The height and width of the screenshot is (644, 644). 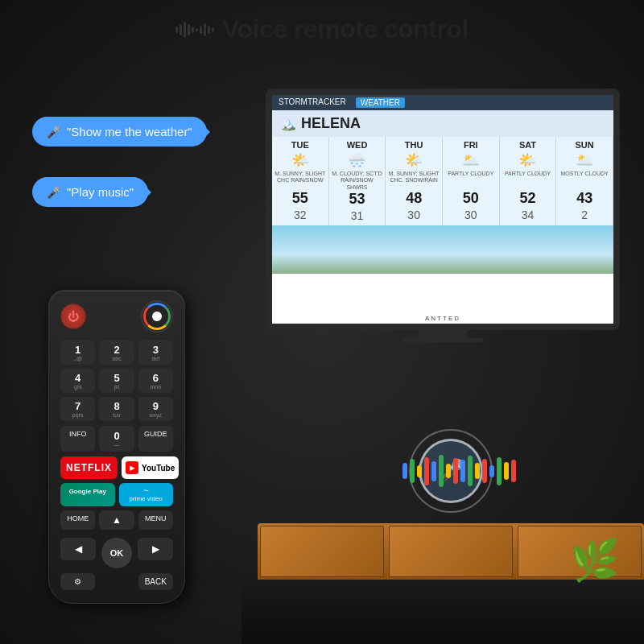 What do you see at coordinates (117, 468) in the screenshot?
I see `streaming-apps-row1: NETFLIX ▶ YouTube` at bounding box center [117, 468].